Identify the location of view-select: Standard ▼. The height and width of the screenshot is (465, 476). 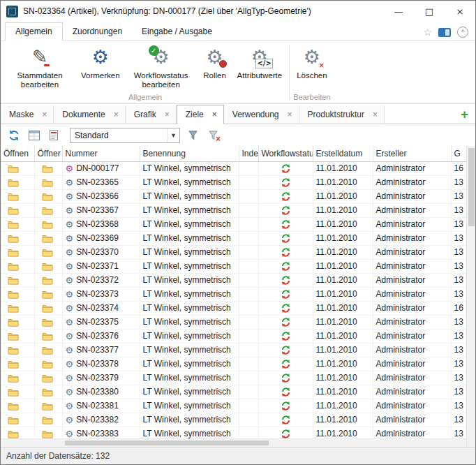
(125, 135).